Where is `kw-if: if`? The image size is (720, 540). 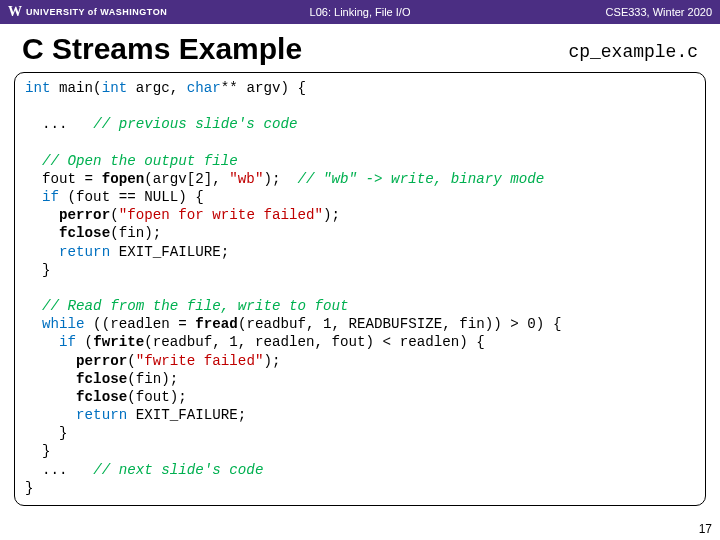
kw-if: if is located at coordinates (50, 197).